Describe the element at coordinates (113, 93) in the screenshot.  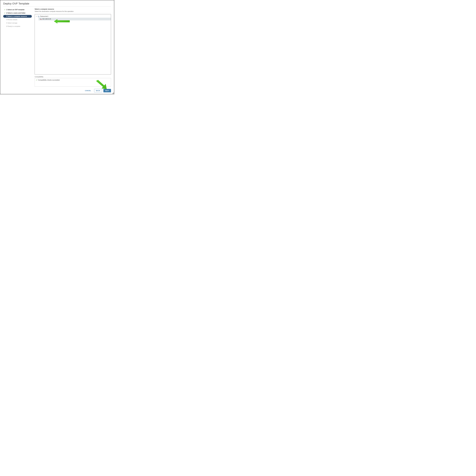
I see `resize-handle-icon` at that location.